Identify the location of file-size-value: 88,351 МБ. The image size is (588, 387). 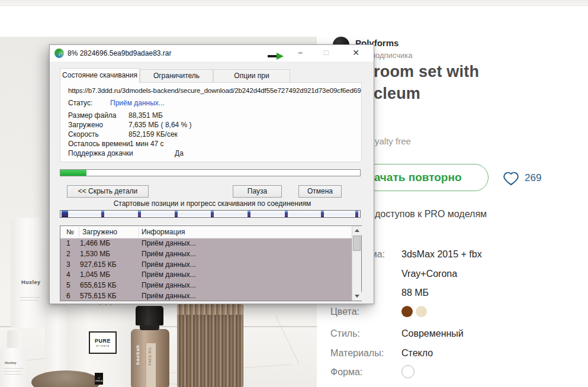
(146, 115).